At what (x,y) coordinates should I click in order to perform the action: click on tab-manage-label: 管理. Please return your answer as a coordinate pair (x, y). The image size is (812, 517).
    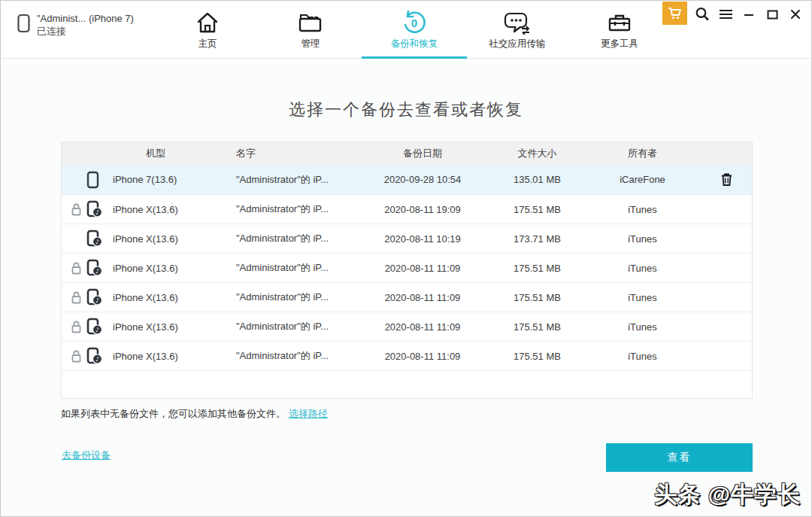
    Looking at the image, I should click on (311, 44).